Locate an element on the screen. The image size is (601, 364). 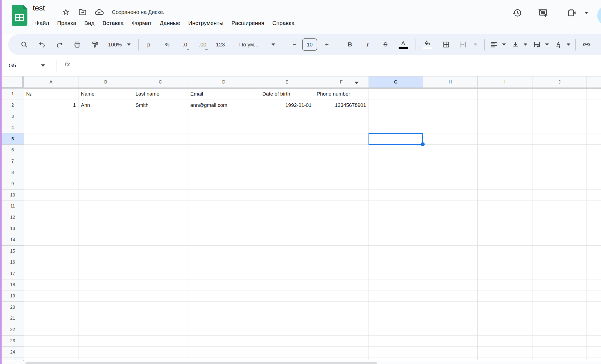
row-header-18: 18 is located at coordinates (13, 285).